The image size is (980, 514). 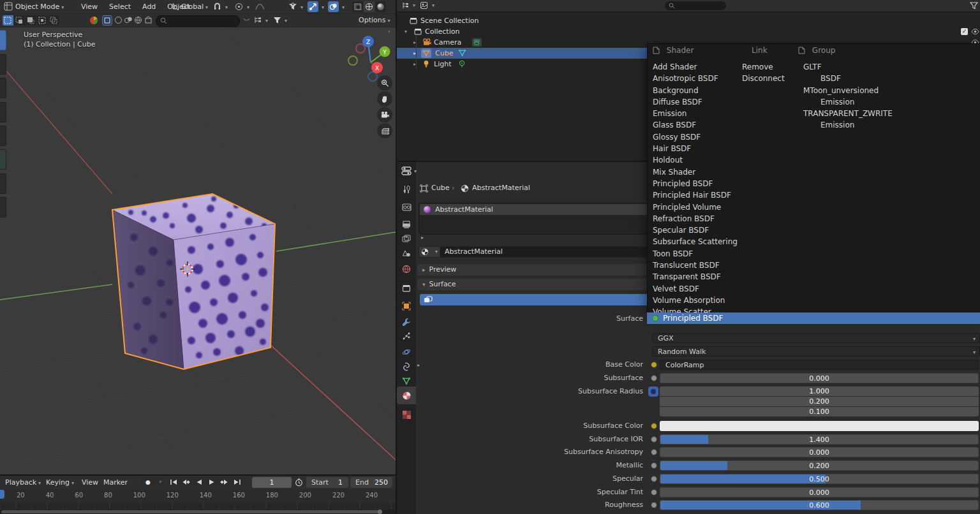 What do you see at coordinates (695, 67) in the screenshot?
I see `shader-menu-item: Add Shader` at bounding box center [695, 67].